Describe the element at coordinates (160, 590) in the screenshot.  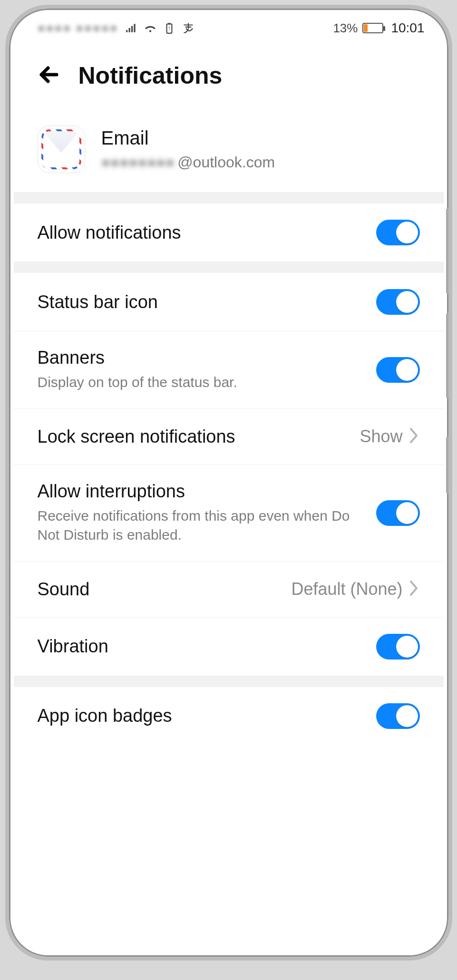
I see `setting-label: Sound` at that location.